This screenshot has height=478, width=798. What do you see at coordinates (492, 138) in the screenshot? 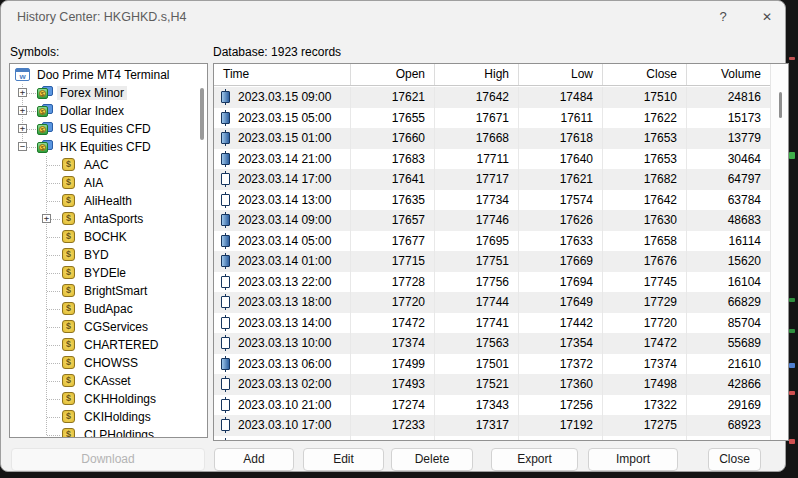
I see `table-row: 2023.03.15 01:00176601766817618176531377…` at bounding box center [492, 138].